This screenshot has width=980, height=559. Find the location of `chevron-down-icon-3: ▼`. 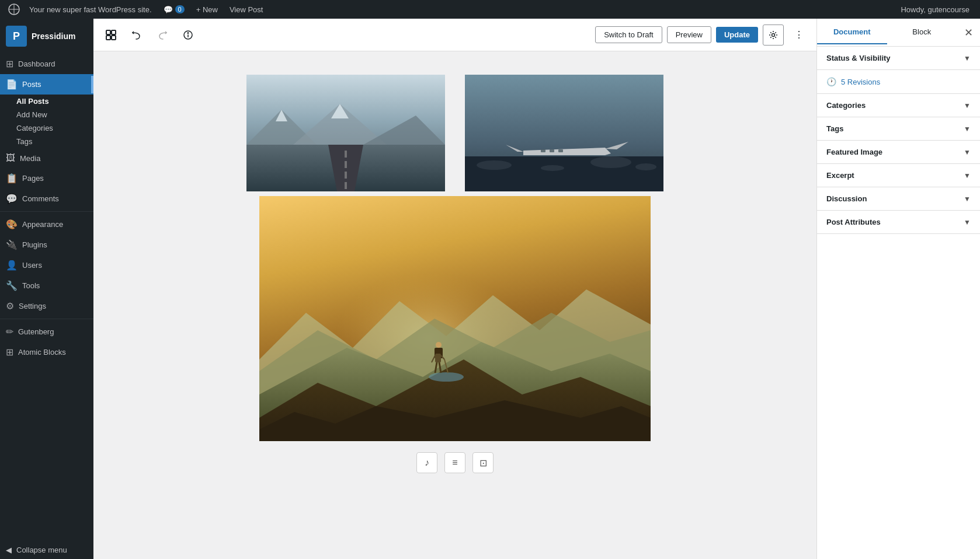

chevron-down-icon-3: ▼ is located at coordinates (967, 129).